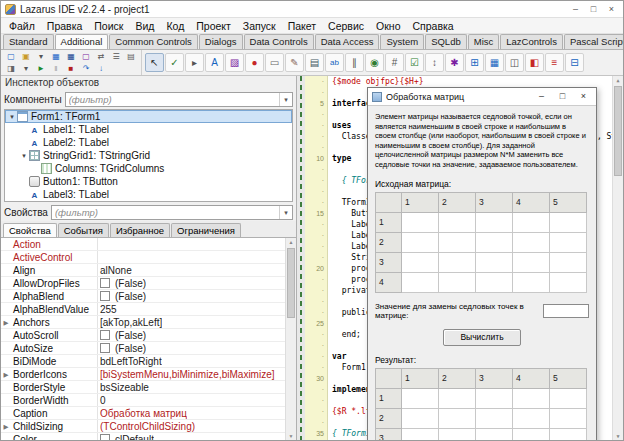 Image resolution: width=624 pixels, height=441 pixels. What do you see at coordinates (41, 68) in the screenshot?
I see `run-button: ►` at bounding box center [41, 68].